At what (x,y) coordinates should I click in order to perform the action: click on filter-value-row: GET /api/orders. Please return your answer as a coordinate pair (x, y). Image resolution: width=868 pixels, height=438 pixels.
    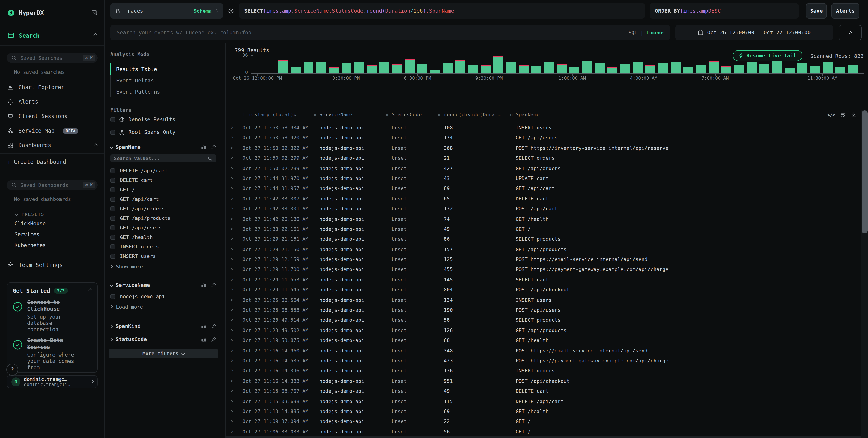
    Looking at the image, I should click on (163, 209).